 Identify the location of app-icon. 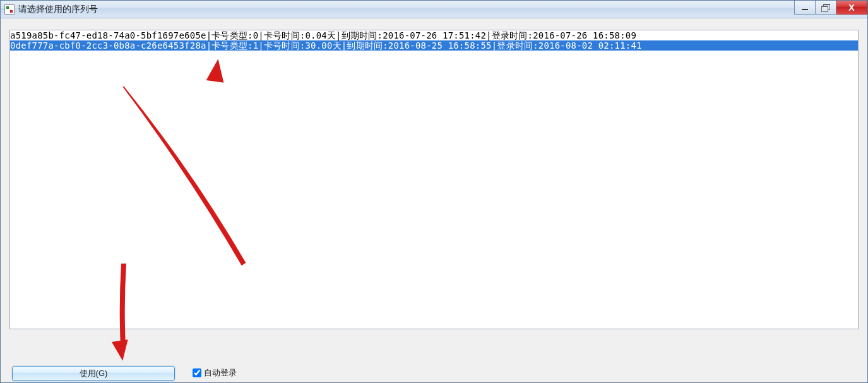
(9, 9).